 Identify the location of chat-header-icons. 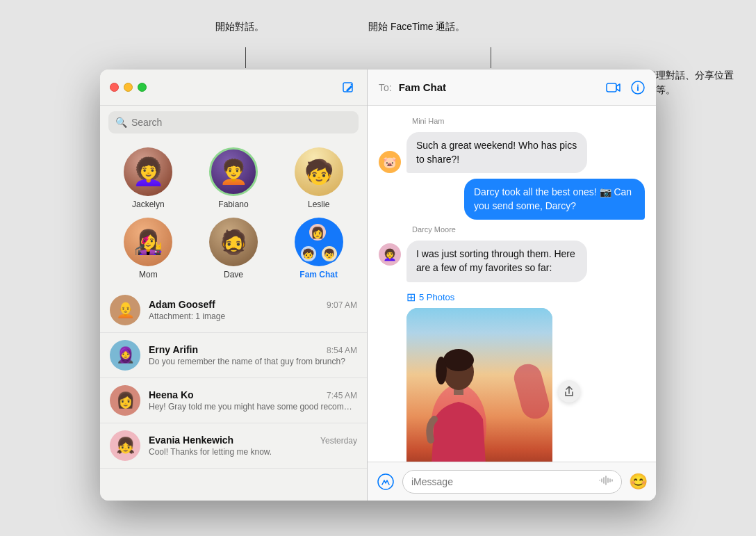
(625, 88).